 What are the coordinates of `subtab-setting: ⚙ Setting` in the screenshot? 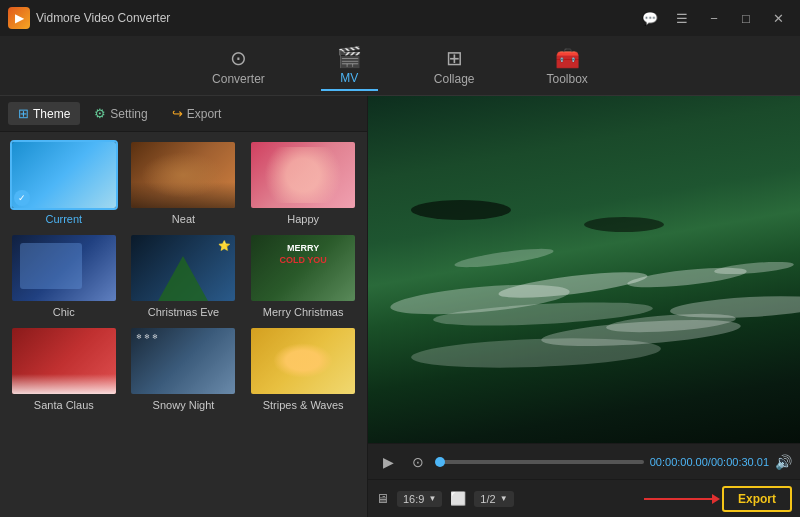 It's located at (120, 114).